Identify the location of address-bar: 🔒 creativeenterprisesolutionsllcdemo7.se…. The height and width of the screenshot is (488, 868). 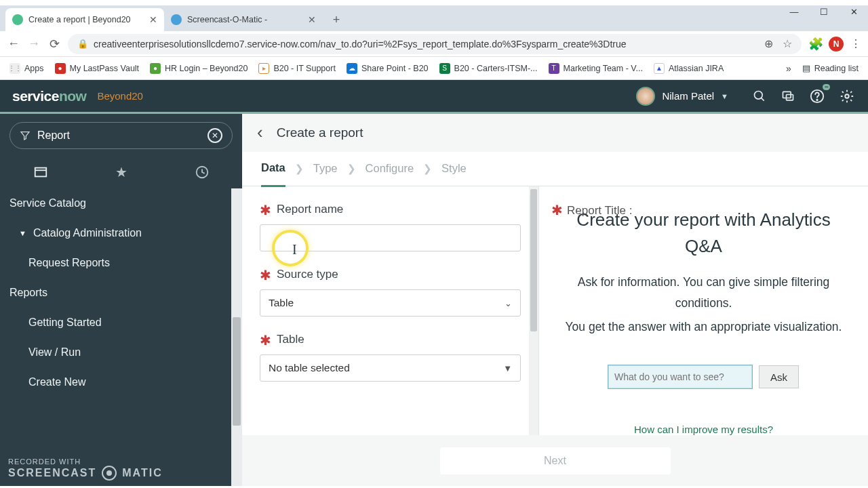
(435, 44).